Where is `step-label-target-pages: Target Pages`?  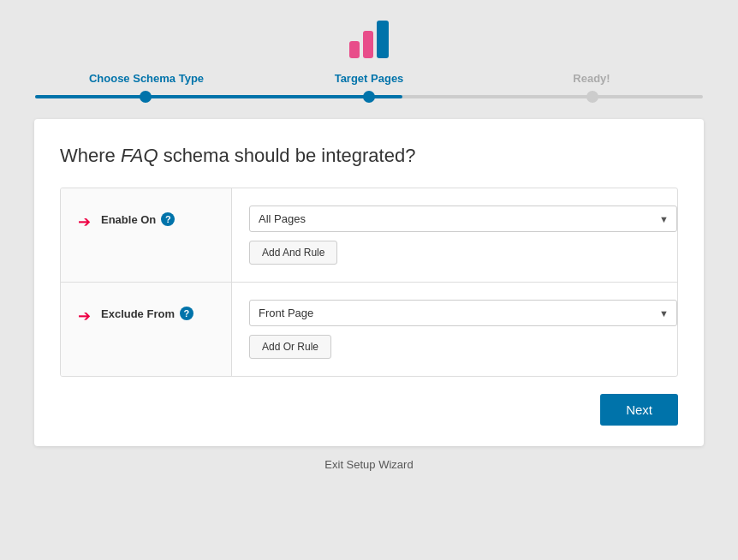
step-label-target-pages: Target Pages is located at coordinates (369, 79).